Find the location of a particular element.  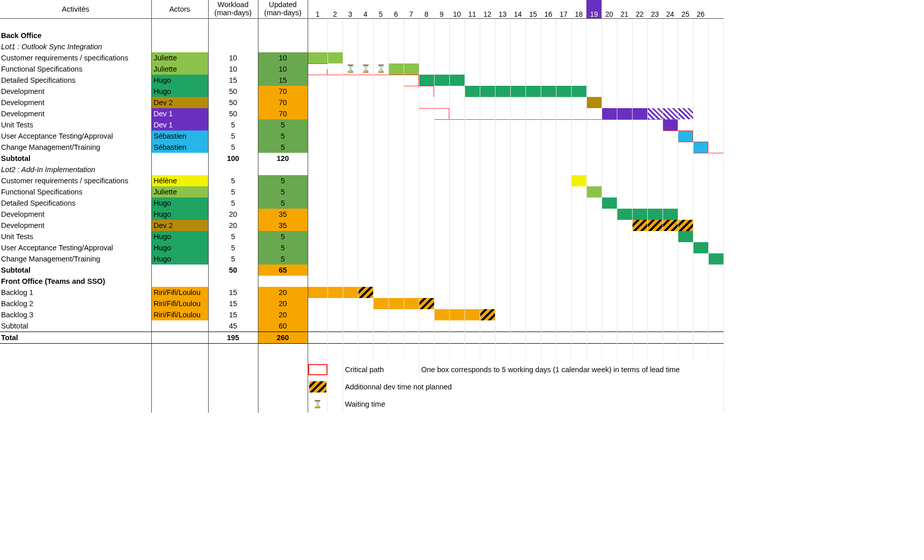

week-header-11: 11 is located at coordinates (472, 9).